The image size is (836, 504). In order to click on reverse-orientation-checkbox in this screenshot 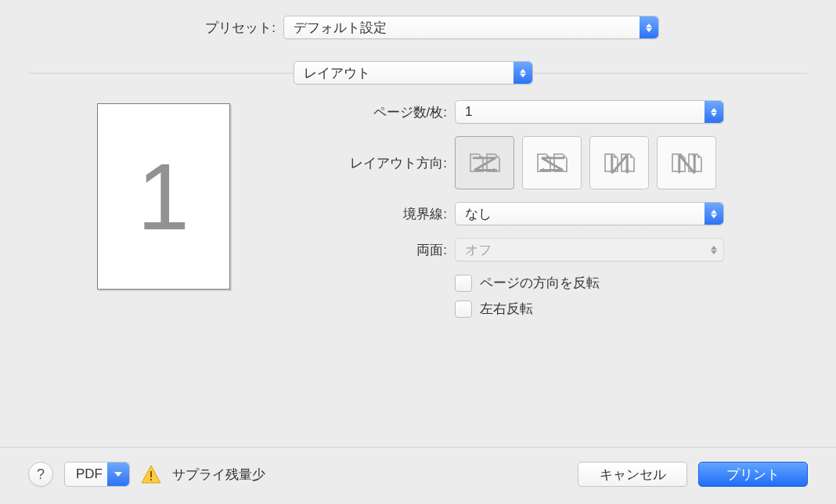, I will do `click(463, 283)`.